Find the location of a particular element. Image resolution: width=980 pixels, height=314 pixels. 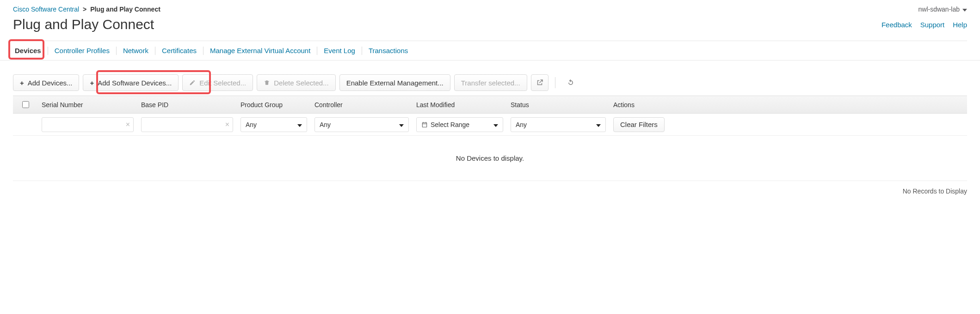

export-icon is located at coordinates (540, 83).